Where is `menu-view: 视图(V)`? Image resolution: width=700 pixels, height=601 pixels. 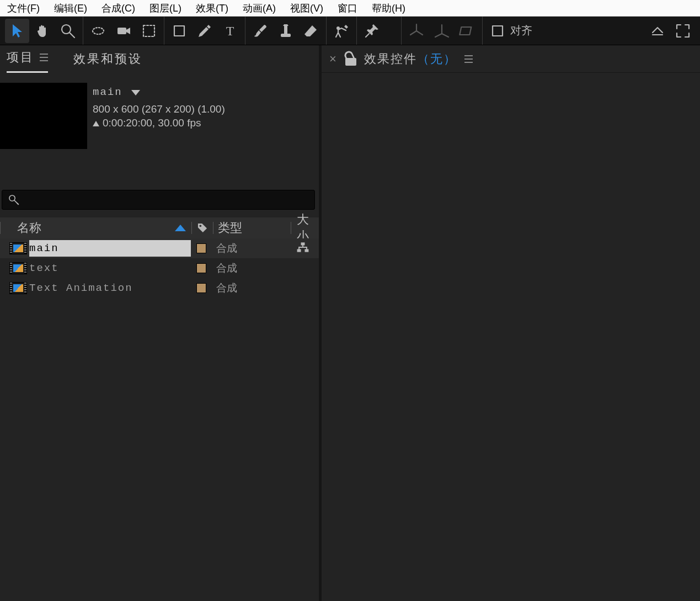
menu-view: 视图(V) is located at coordinates (307, 9).